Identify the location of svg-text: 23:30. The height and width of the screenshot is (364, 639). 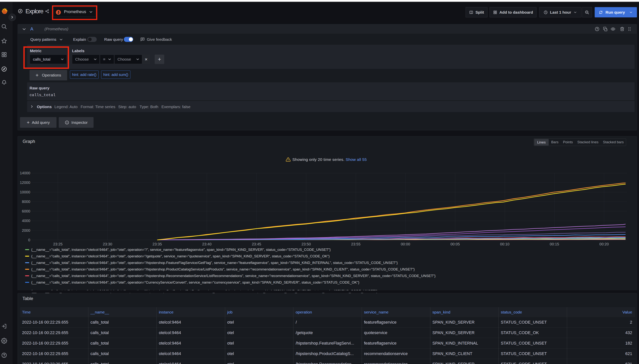
(108, 244).